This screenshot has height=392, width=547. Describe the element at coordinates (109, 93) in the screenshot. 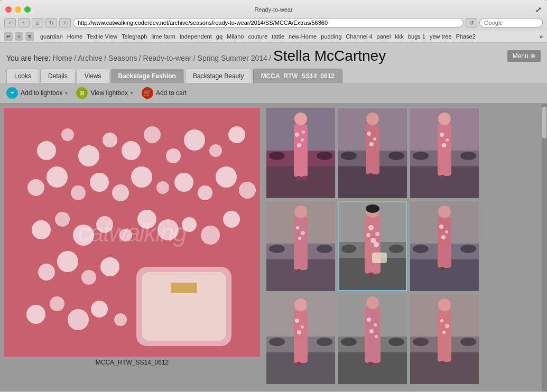

I see `view-lightbox-label: View lightbox` at that location.